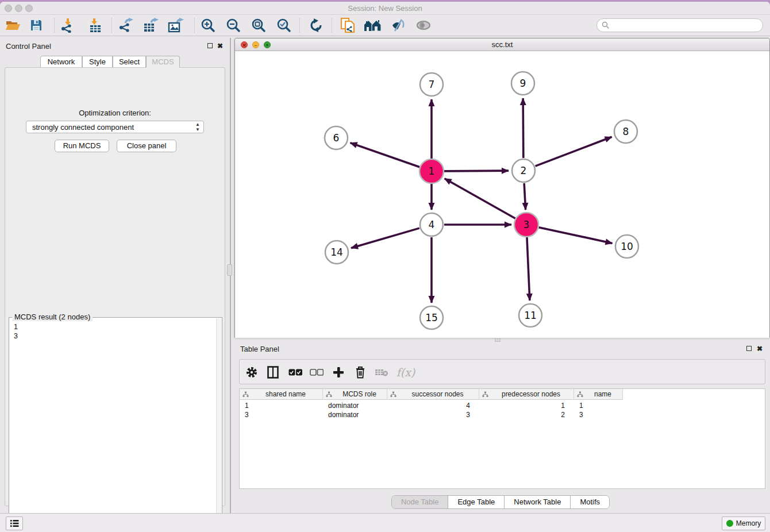 This screenshot has width=770, height=532. Describe the element at coordinates (406, 372) in the screenshot. I see `function-builder-button: f(x)` at that location.